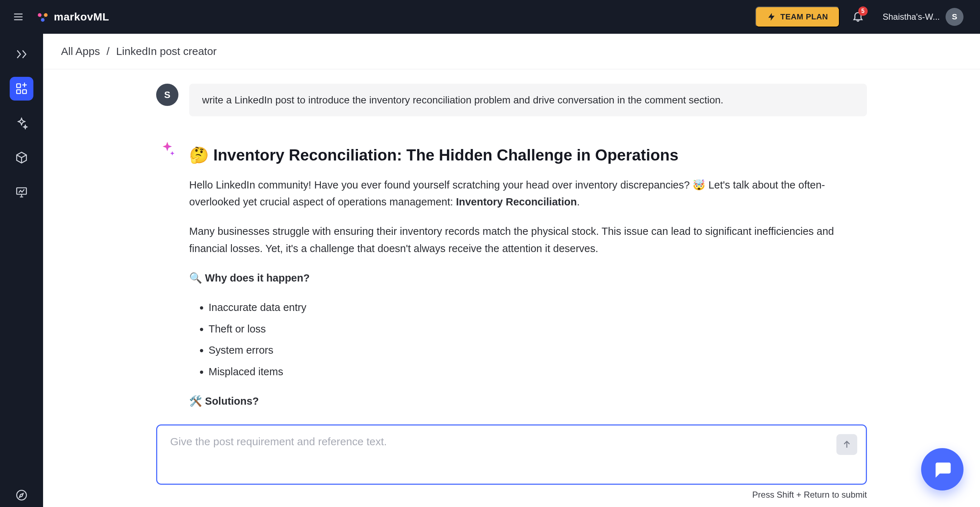  Describe the element at coordinates (511, 454) in the screenshot. I see `prompt-box` at that location.